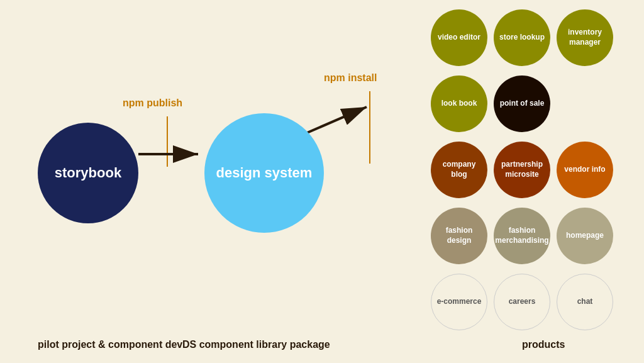 The height and width of the screenshot is (363, 644). Describe the element at coordinates (459, 104) in the screenshot. I see `product-look-book: look book` at that location.